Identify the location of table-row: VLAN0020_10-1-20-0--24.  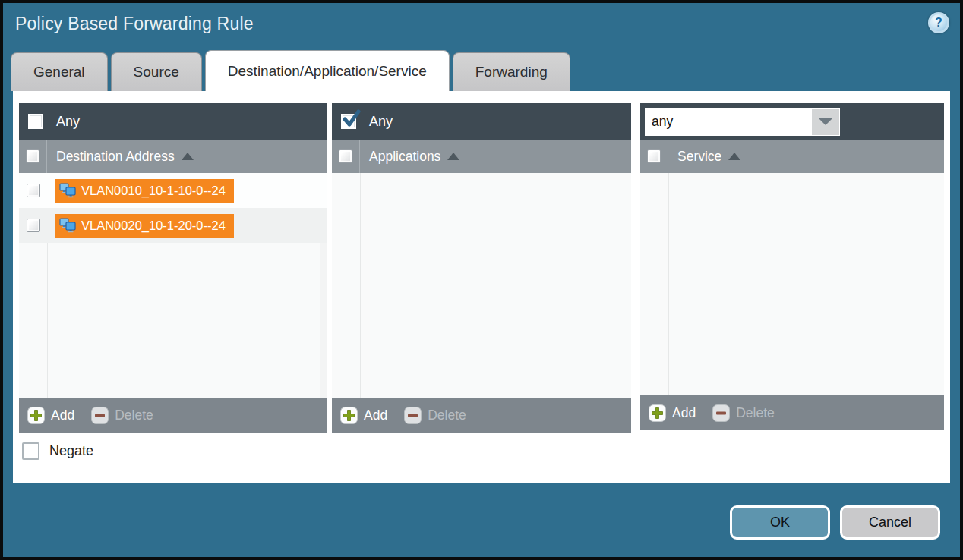
(173, 225).